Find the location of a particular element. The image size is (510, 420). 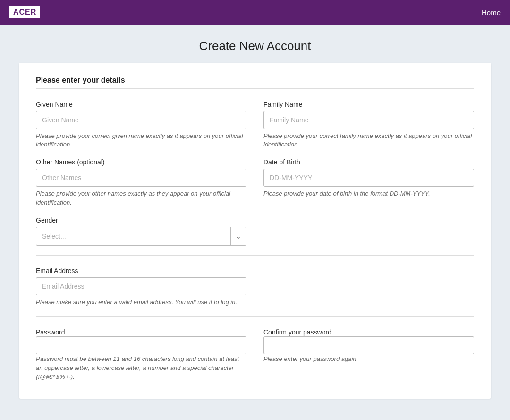

gender-label: Gender is located at coordinates (141, 220).